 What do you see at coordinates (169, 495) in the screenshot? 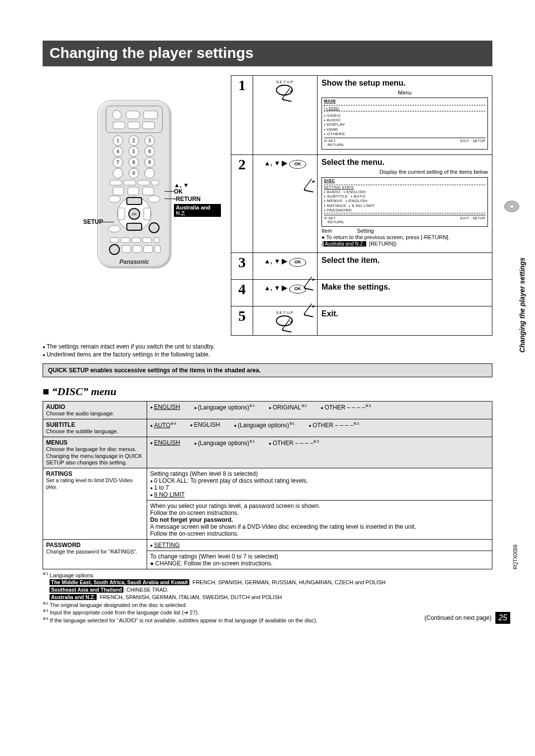
I see `ratings-opt: 8 NO LIMIT` at bounding box center [169, 495].